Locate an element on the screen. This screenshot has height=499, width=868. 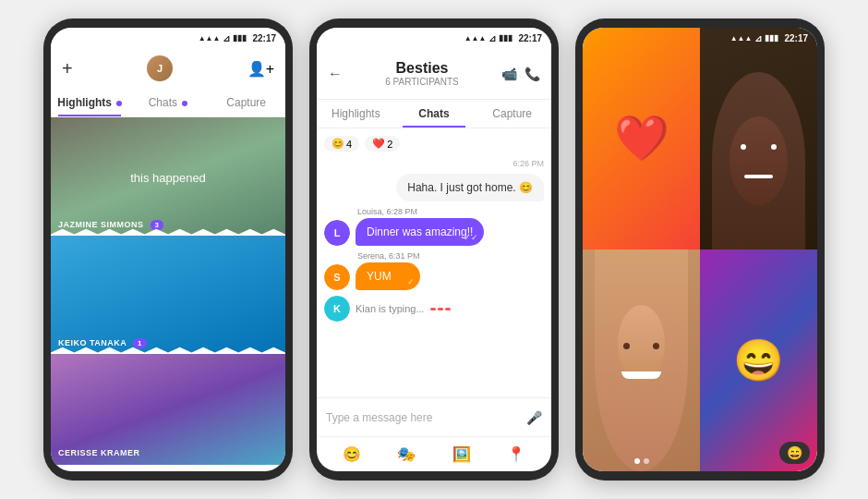
bubble-louisa-wrap: Louisa, 6:28 PM Dinner was amazing!! ✓✓ is located at coordinates (419, 226).